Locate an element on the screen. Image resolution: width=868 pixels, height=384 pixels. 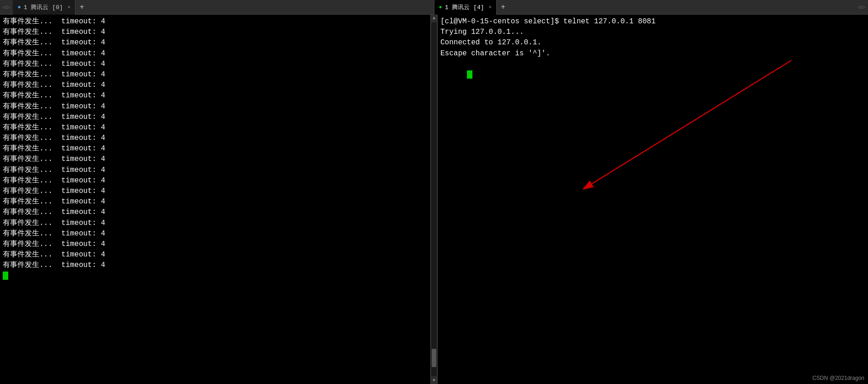
nav-arrows-right: ◁ ▷ is located at coordinates (862, 7).